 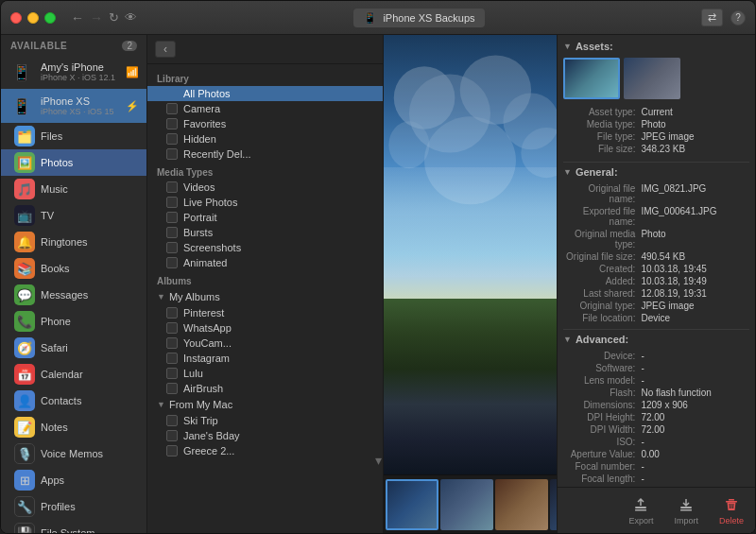 I want to click on close-button, so click(x=16, y=18).